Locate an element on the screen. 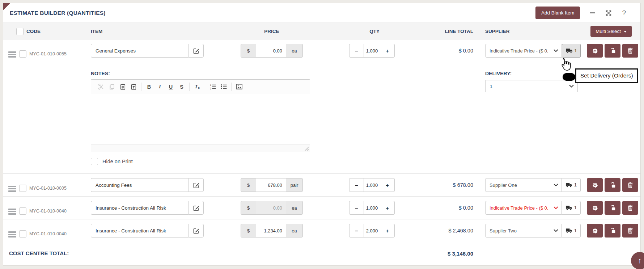  hide-on-print-checkbox is located at coordinates (94, 161).